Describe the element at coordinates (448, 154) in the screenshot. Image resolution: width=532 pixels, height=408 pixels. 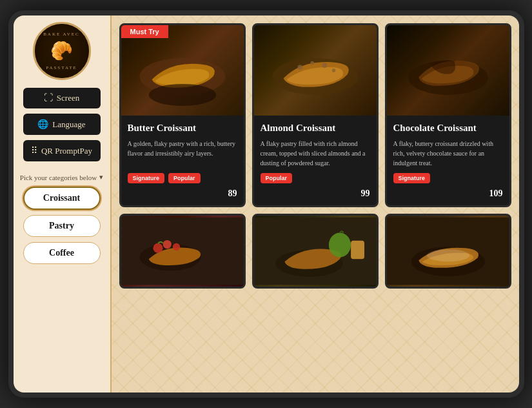
I see `card-desc-chocolate: A flaky, buttery croissant drizzled with…` at that location.